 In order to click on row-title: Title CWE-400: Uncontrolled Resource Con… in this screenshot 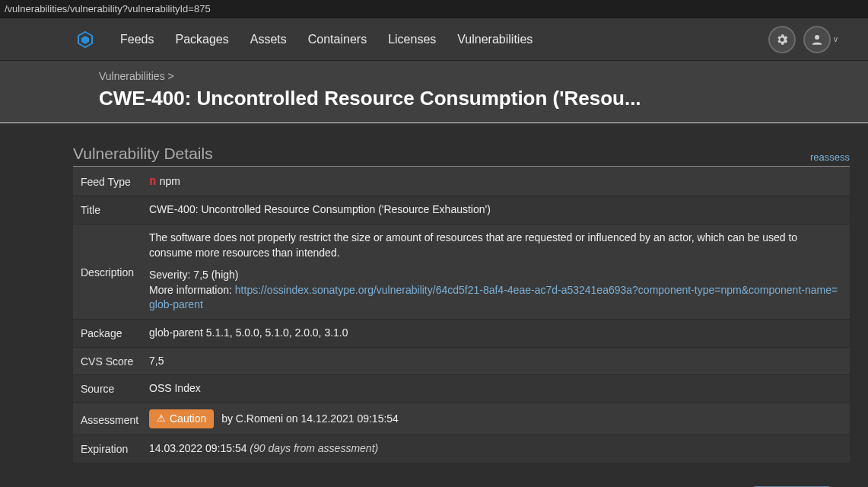, I will do `click(461, 210)`.